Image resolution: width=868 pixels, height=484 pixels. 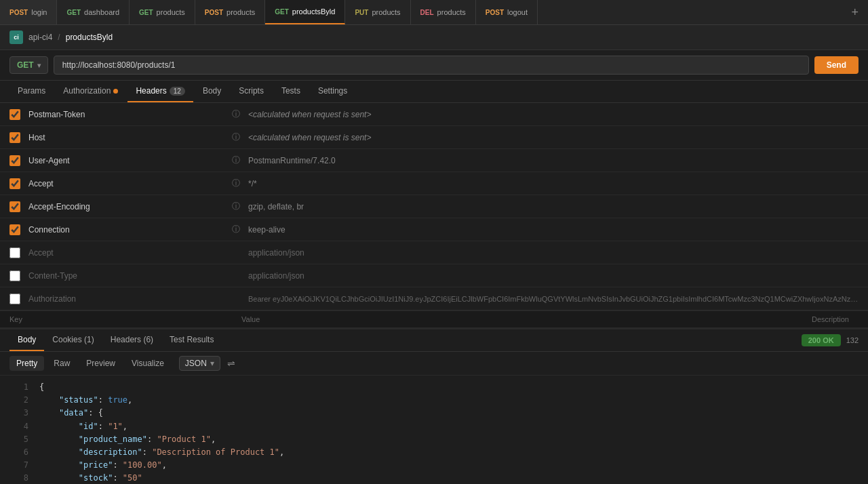 What do you see at coordinates (443, 12) in the screenshot?
I see `tab-products-del: DEL products` at bounding box center [443, 12].